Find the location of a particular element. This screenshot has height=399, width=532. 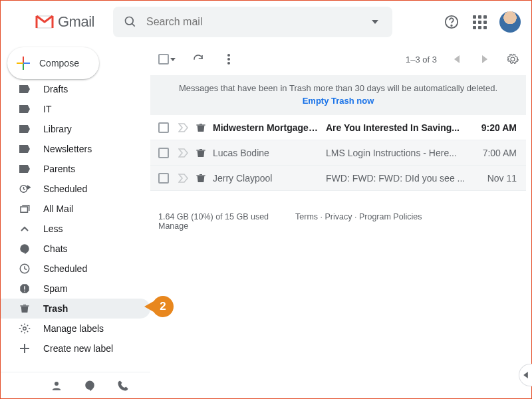

stack-icon is located at coordinates (25, 209).